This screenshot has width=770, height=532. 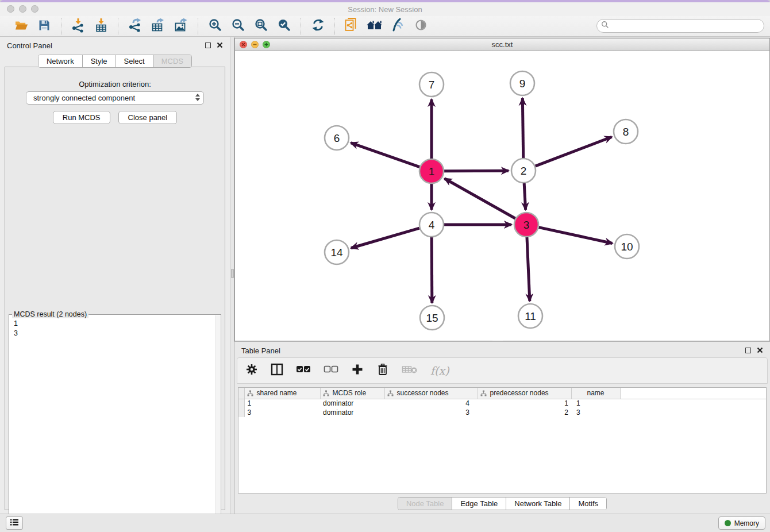 I want to click on cell-shared-name: 3, so click(x=282, y=413).